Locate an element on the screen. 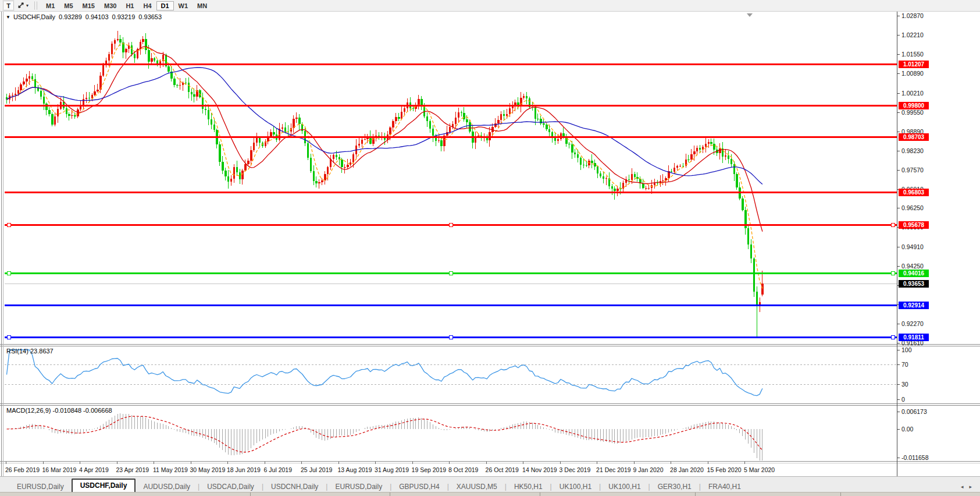 The height and width of the screenshot is (496, 980). timeframe-button-W1: W1 is located at coordinates (184, 6).